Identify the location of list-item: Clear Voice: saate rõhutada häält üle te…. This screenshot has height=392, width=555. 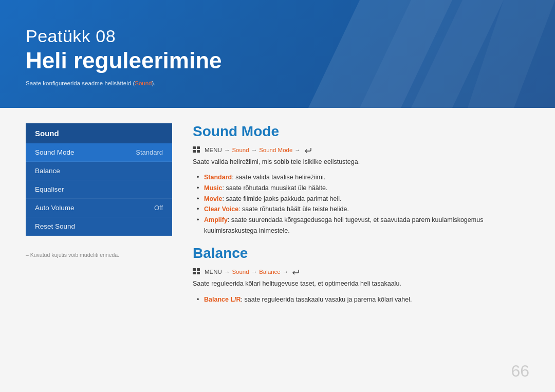
(363, 210).